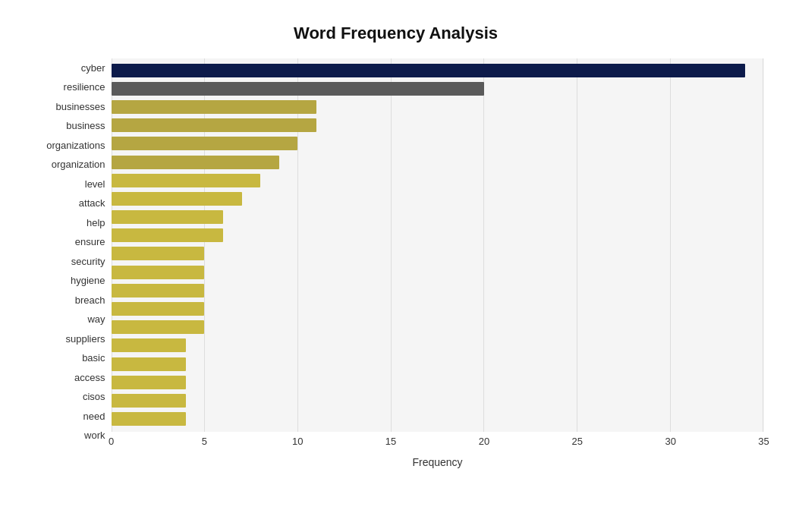 The image size is (799, 532). Describe the element at coordinates (396, 33) in the screenshot. I see `chart-title: Word Frequency Analysis` at that location.